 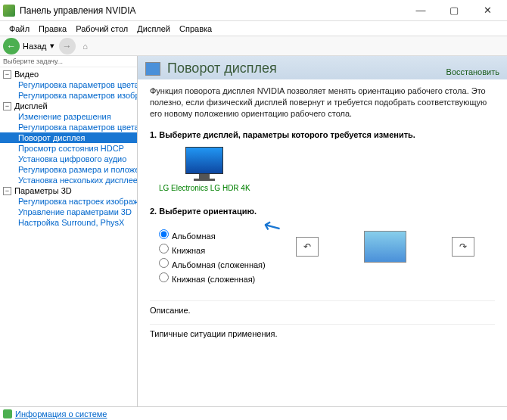 What do you see at coordinates (68, 170) in the screenshot?
I see `tree-link-size-position: Регулировка размера и положения раб` at bounding box center [68, 170].